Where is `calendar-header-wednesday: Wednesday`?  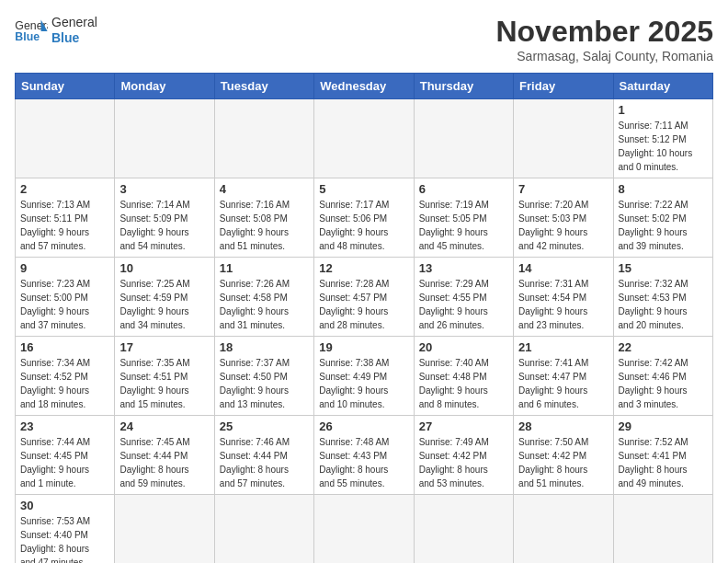 calendar-header-wednesday: Wednesday is located at coordinates (364, 86).